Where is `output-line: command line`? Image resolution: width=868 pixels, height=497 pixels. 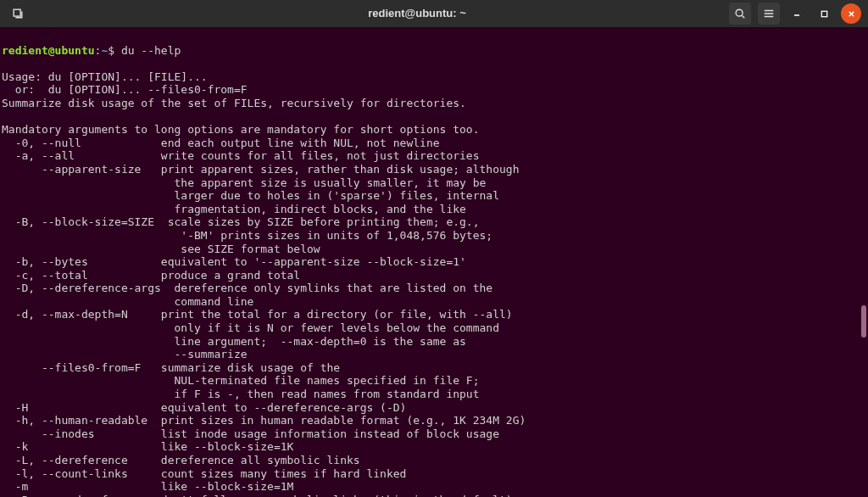 output-line: command line is located at coordinates (434, 302).